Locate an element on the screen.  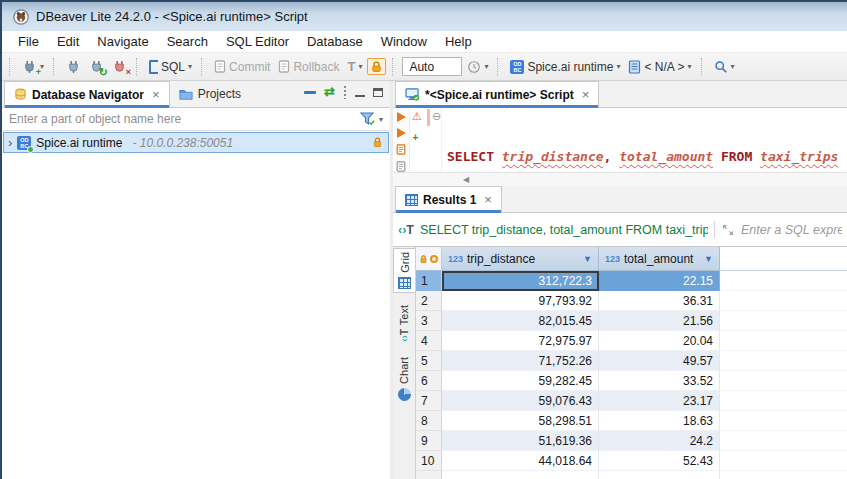
commit-button: Commit is located at coordinates (242, 67).